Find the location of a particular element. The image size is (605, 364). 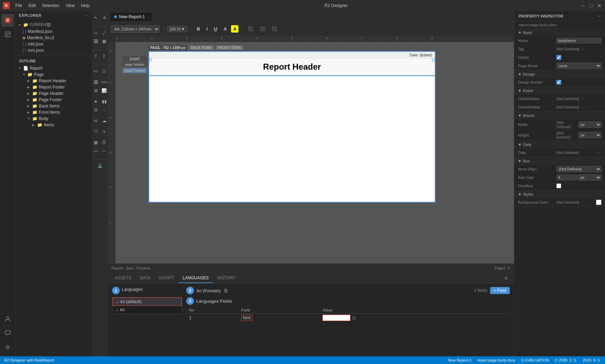

outline-item-report: ▼ 📄 Report is located at coordinates (54, 68).